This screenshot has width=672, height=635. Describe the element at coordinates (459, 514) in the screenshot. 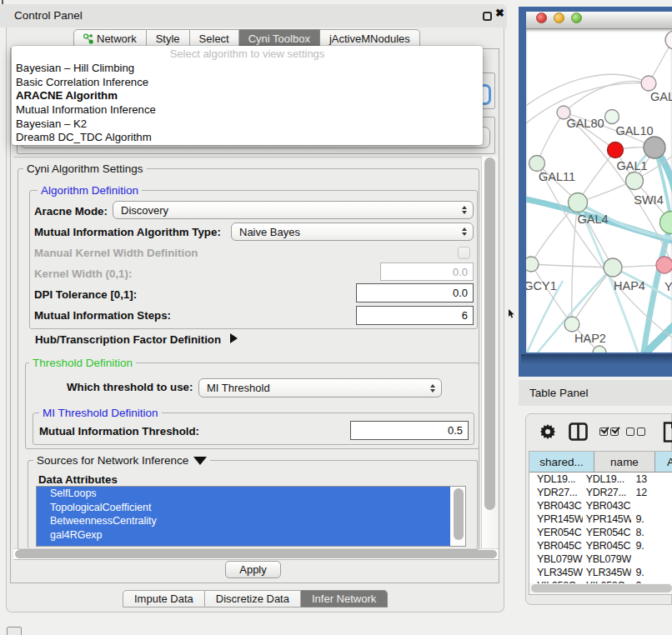

I see `attributes-list-scrollbar-thumb` at that location.